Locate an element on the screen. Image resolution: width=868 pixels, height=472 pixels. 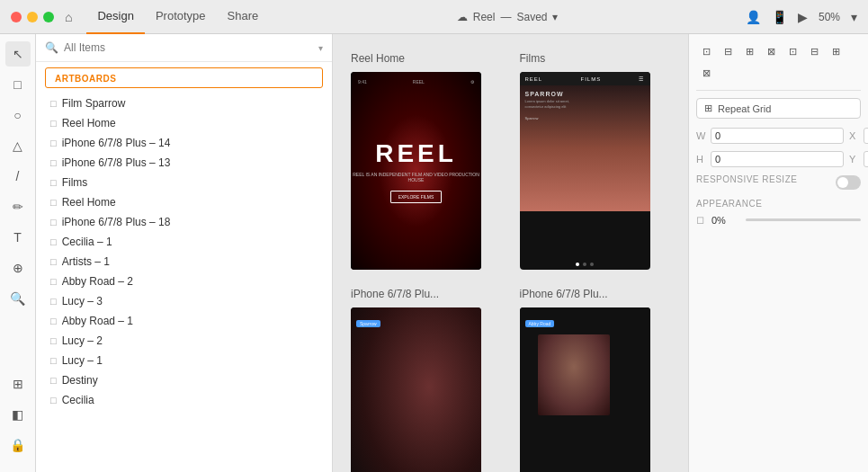
nav-tabs: Design Prototype Share is located at coordinates (178, 17).